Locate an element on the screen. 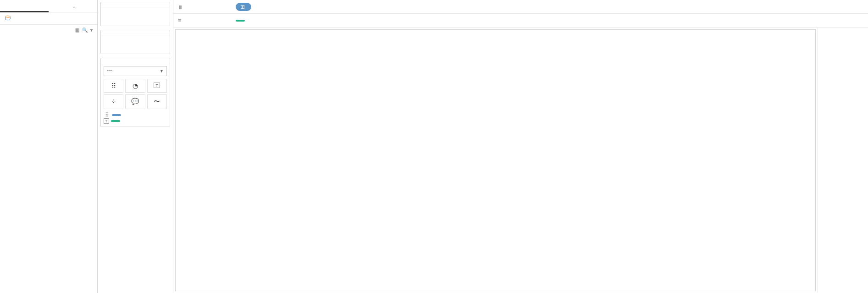  detail-icon: ⁘ is located at coordinates (114, 101).